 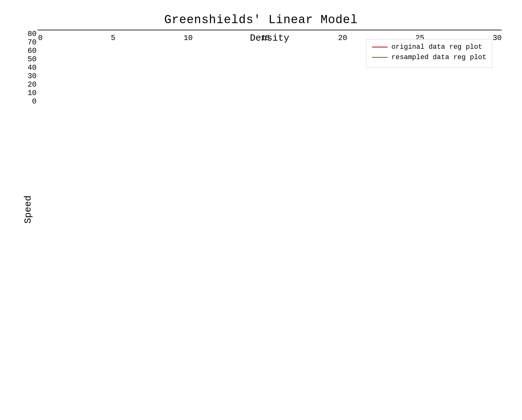 What do you see at coordinates (29, 59) in the screenshot?
I see `y-tick-50: 50` at bounding box center [29, 59].